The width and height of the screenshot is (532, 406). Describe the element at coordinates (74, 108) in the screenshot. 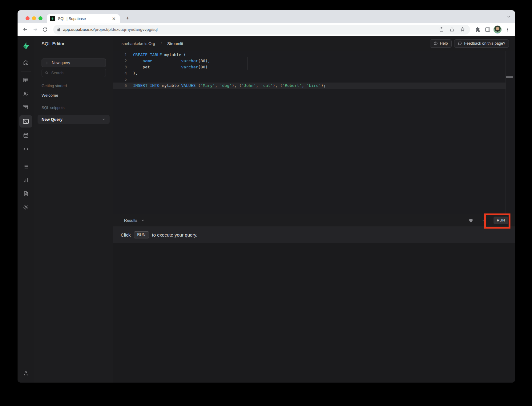

I see `section-sql-snippets: SQL snippets` at that location.